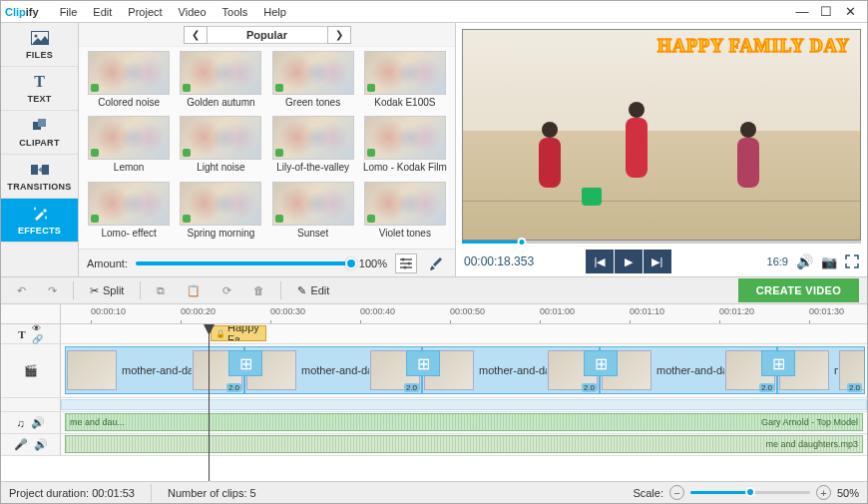 This screenshot has height=504, width=868. What do you see at coordinates (829, 261) in the screenshot?
I see `snapshot-icon: 📷` at bounding box center [829, 261].